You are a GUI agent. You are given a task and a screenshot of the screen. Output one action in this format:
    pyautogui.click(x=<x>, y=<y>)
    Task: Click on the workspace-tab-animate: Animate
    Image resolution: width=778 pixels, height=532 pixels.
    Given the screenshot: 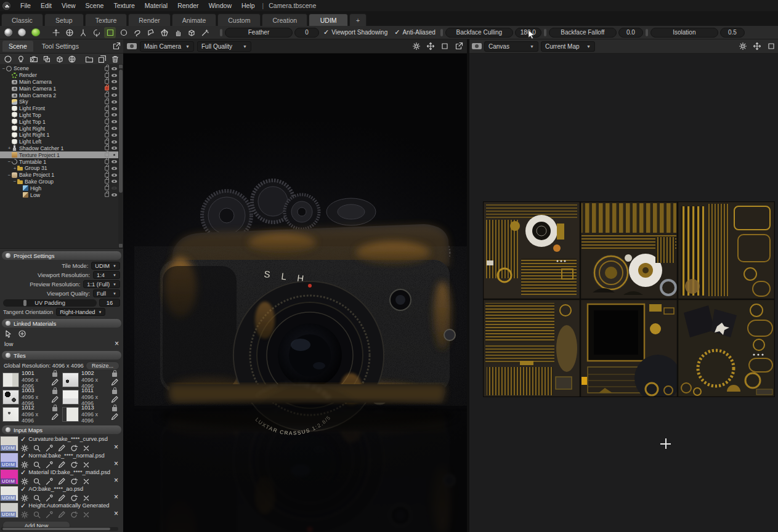 What is the action you would take?
    pyautogui.click(x=195, y=20)
    